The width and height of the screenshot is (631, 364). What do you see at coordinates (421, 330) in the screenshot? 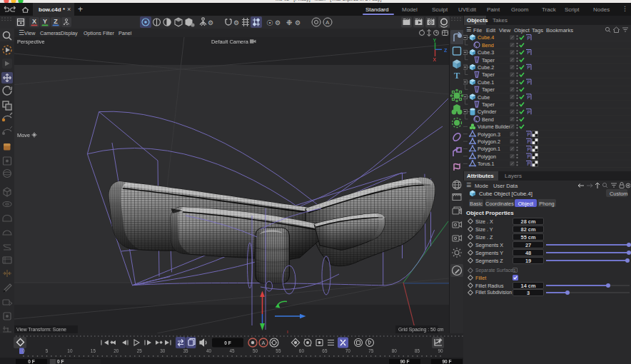
I see `svg-text: Grid Spacing : 50 cm` at bounding box center [421, 330].